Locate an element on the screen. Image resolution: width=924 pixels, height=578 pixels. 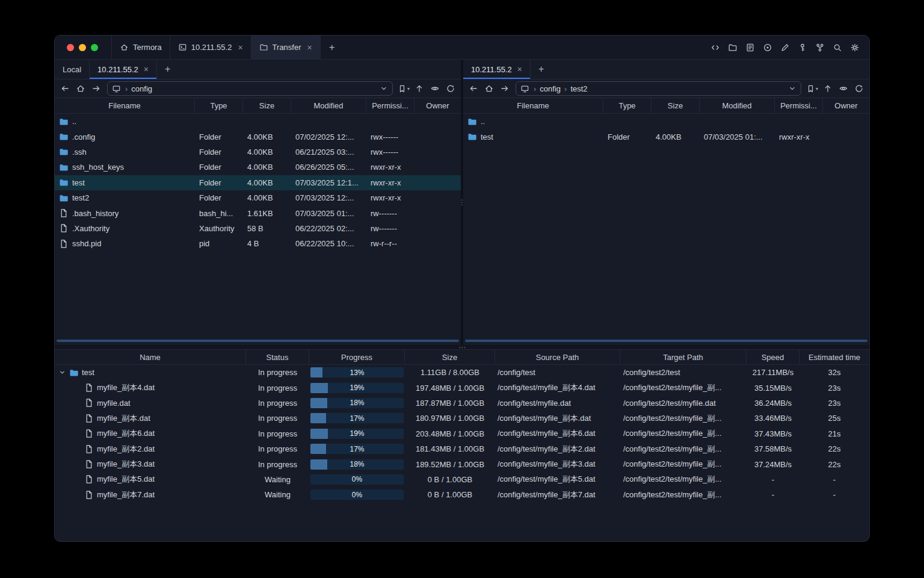
file-name-cell: ssh_host_keys is located at coordinates (125, 167).